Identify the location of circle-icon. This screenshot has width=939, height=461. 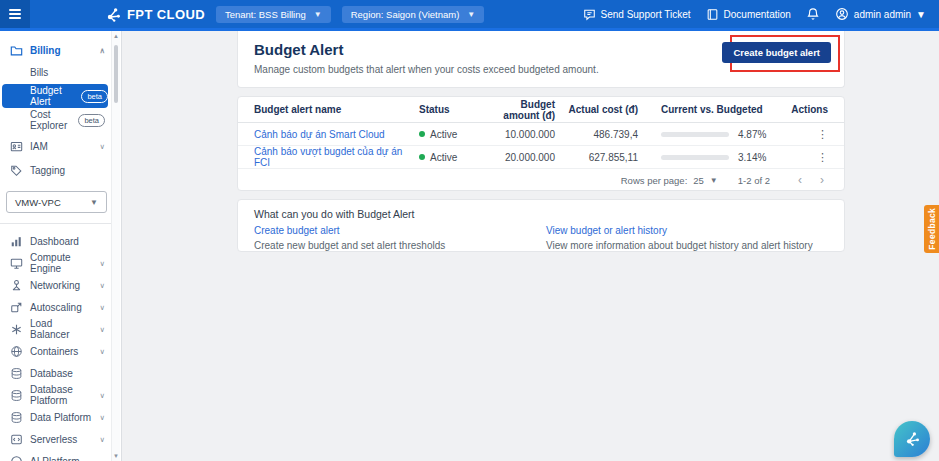
(16, 458).